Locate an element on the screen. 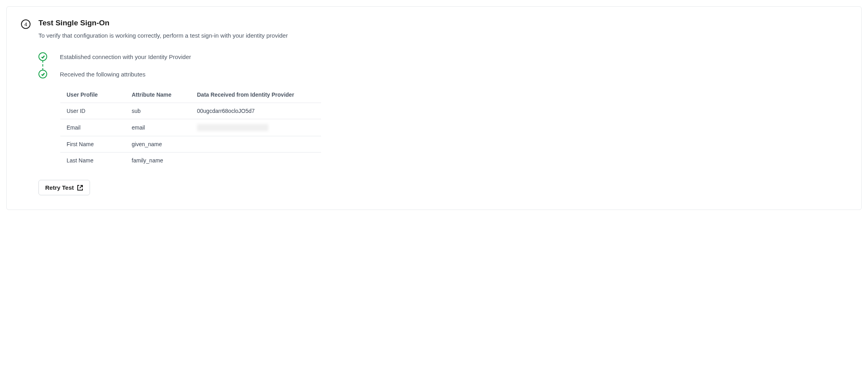 The height and width of the screenshot is (389, 868). cell-profile: User ID is located at coordinates (93, 111).